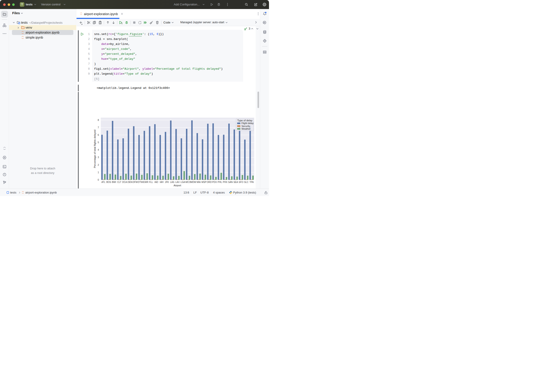  What do you see at coordinates (135, 182) in the screenshot?
I see `svg-text: DFW` at bounding box center [135, 182].